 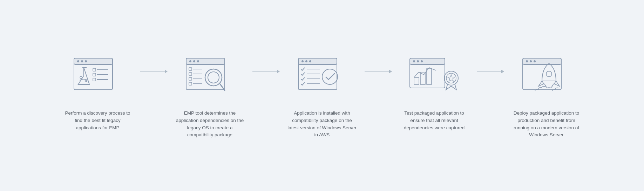 I want to click on step-2-icon, so click(x=210, y=77).